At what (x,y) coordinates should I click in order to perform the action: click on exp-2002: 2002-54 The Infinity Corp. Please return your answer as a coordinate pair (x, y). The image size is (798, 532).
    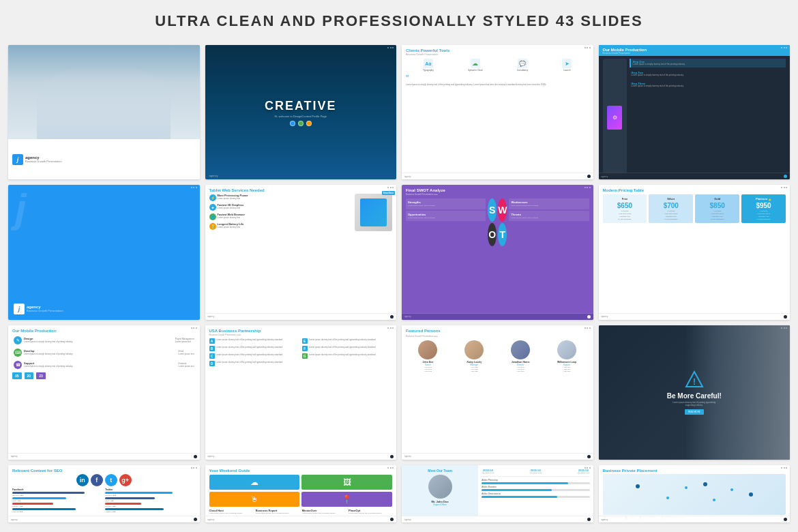
    Looking at the image, I should click on (488, 471).